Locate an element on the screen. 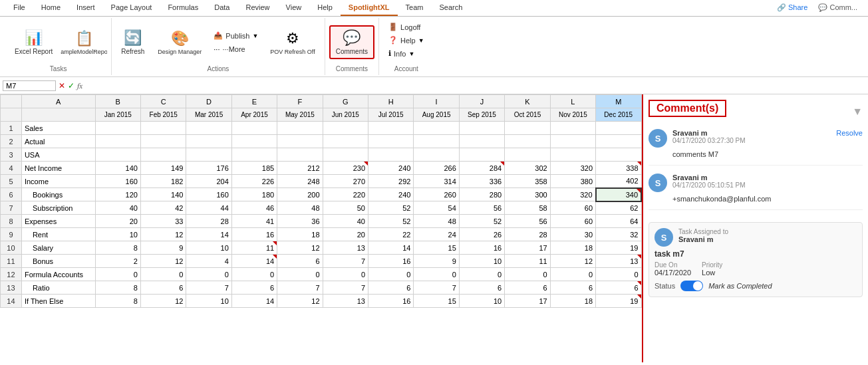  data-cell: 284 is located at coordinates (482, 168).